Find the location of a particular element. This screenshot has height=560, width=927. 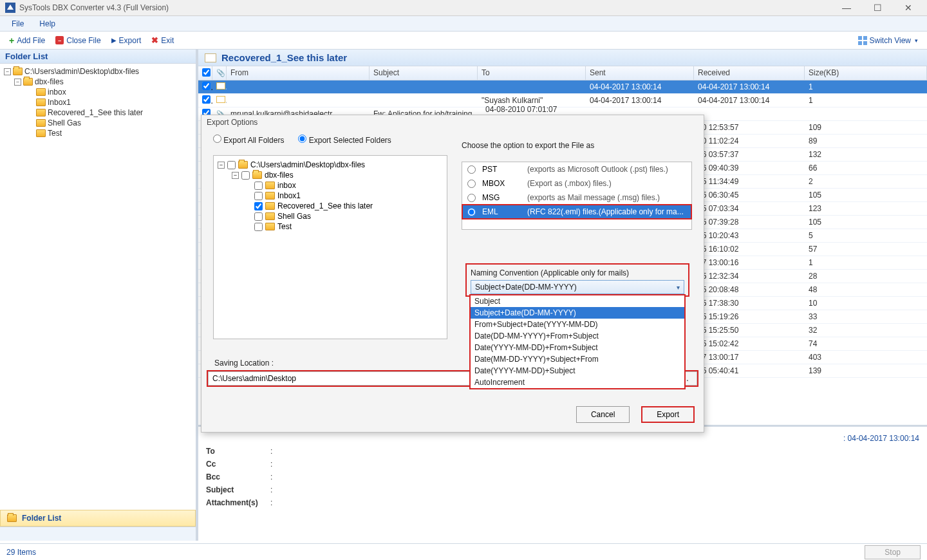

folder-list-toggle-label: Folder List is located at coordinates (41, 518).